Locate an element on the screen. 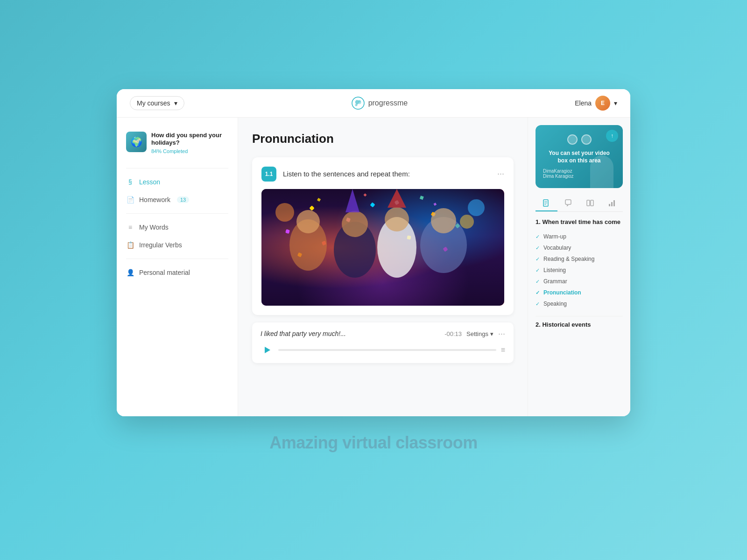 Image resolution: width=747 pixels, height=560 pixels. section1-title: 1. When travel time has come is located at coordinates (579, 222).